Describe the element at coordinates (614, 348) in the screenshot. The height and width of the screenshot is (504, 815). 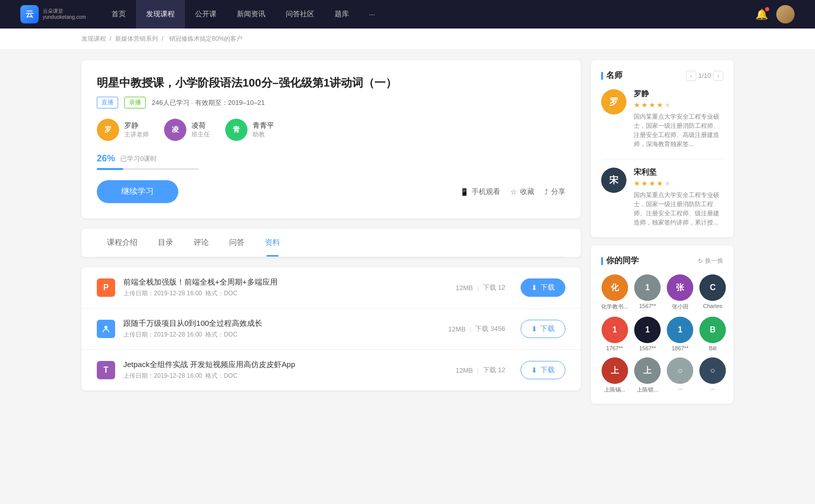
I see `classmate-name-4: 1767**` at that location.